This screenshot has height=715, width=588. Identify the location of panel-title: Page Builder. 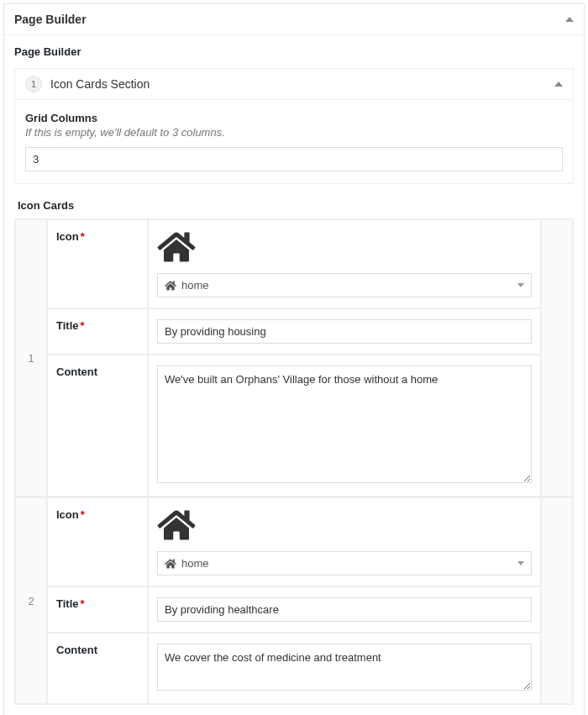
(50, 19).